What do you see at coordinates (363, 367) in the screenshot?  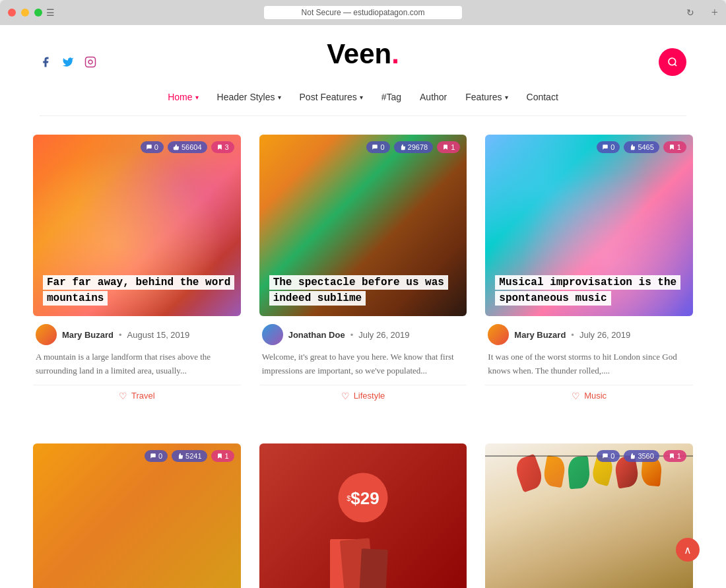 I see `card-2-excerpt: Welcome, it's great to have you here. We…` at bounding box center [363, 367].